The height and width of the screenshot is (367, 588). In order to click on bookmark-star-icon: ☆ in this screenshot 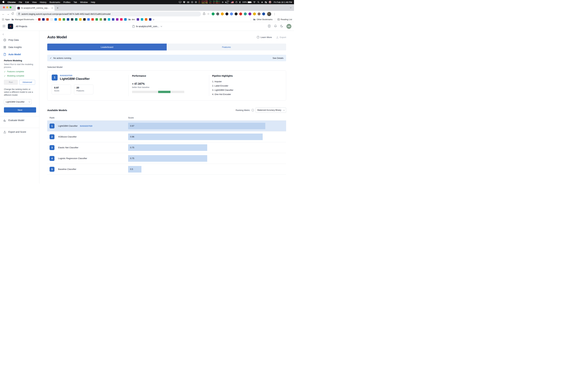, I will do `click(208, 14)`.